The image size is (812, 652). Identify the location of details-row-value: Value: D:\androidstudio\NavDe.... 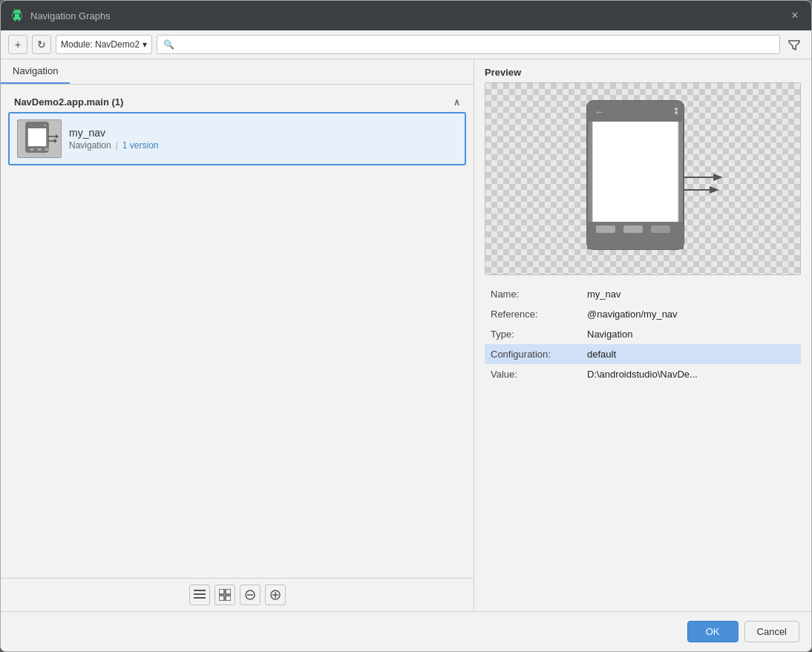
(643, 374).